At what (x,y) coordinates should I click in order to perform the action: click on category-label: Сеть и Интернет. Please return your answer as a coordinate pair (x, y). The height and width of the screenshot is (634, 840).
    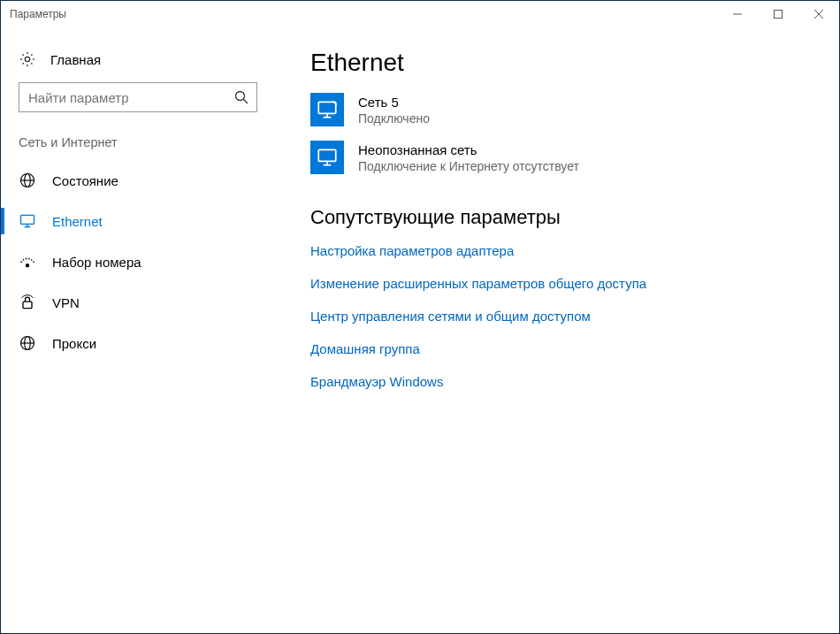
    Looking at the image, I should click on (138, 140).